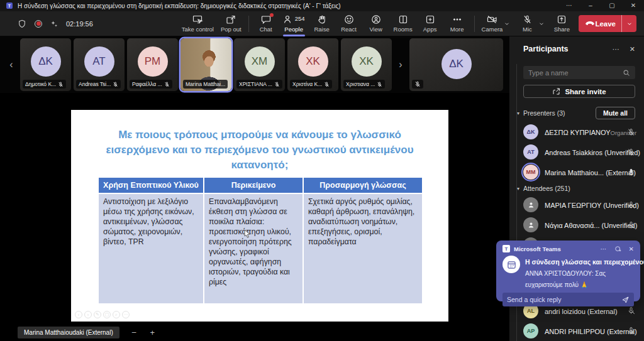  I want to click on pop-out-button: Pop out, so click(231, 24).